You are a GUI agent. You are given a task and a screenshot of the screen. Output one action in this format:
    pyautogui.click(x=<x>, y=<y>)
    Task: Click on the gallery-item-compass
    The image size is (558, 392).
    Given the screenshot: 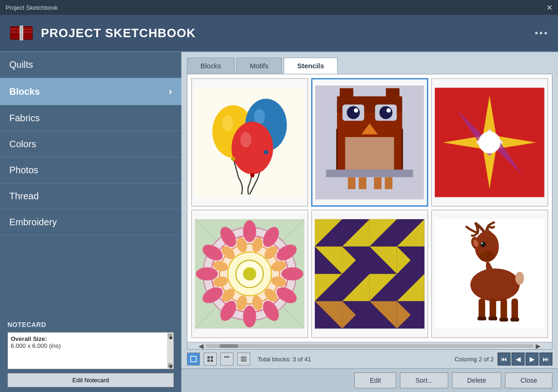 What is the action you would take?
    pyautogui.click(x=490, y=142)
    